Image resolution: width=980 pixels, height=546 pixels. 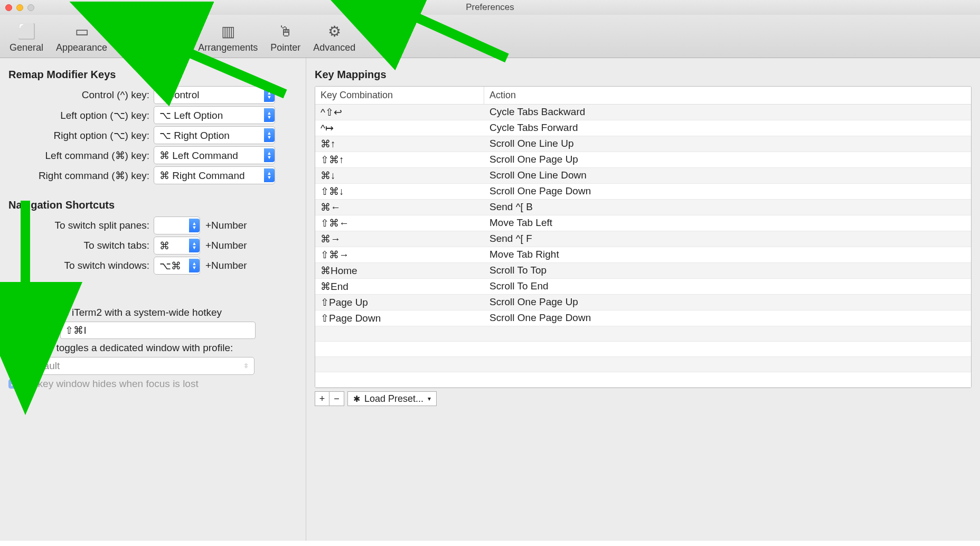 I want to click on show-hotkey-checkbox: ✓, so click(x=13, y=313).